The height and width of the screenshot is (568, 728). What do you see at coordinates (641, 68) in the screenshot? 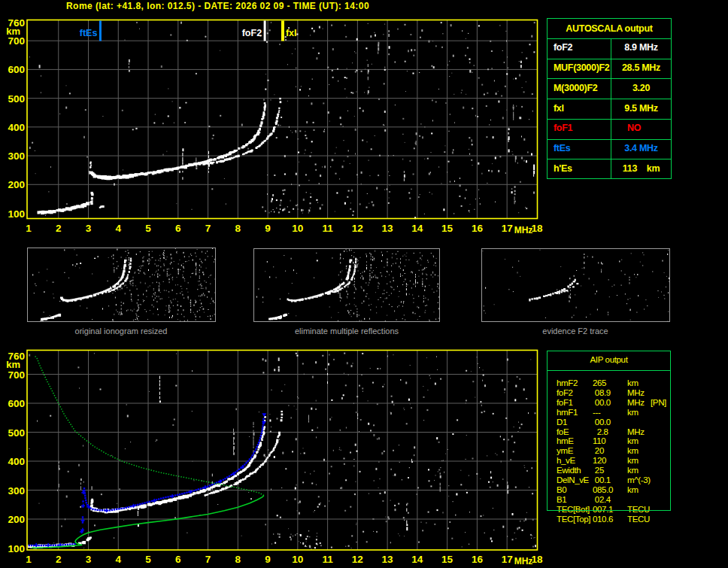
I see `autoscala-value-muf3000f2: 28.5 MHz` at bounding box center [641, 68].